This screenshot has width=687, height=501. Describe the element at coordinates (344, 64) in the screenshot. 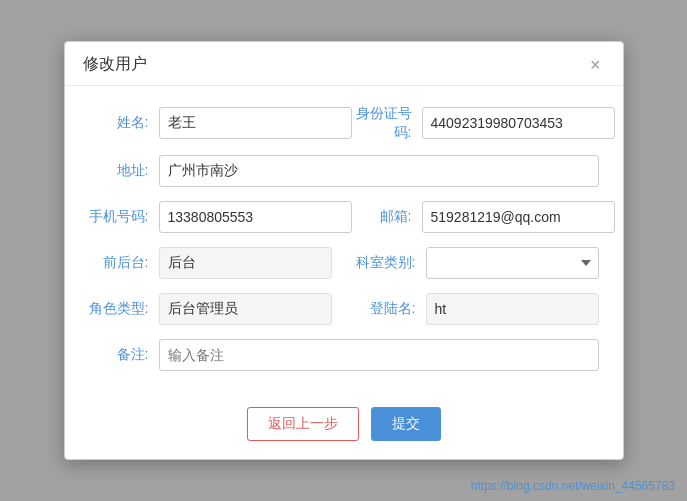

I see `dialog-header: 修改用户 ×` at that location.